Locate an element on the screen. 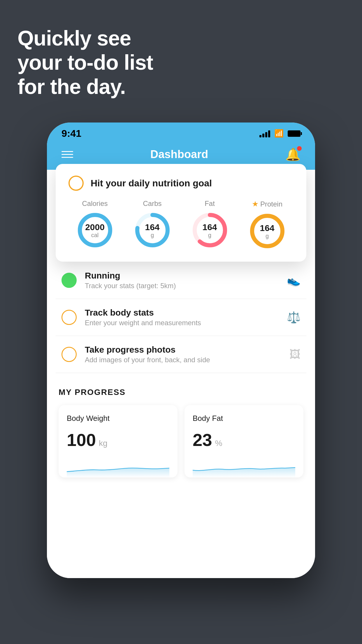 The image size is (362, 644). progress-section: MY PROGRESS Body Weight 100 kg is located at coordinates (181, 431).